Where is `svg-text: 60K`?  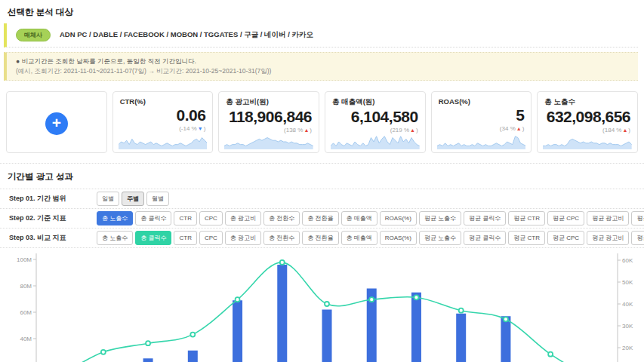 svg-text: 60K is located at coordinates (628, 261).